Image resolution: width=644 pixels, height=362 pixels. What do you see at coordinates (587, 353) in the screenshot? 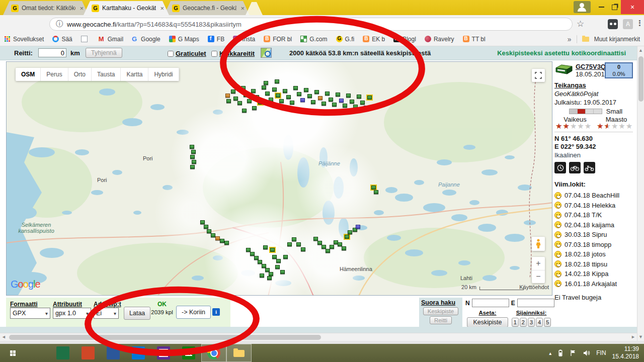
I see `volume-icon` at bounding box center [587, 353].